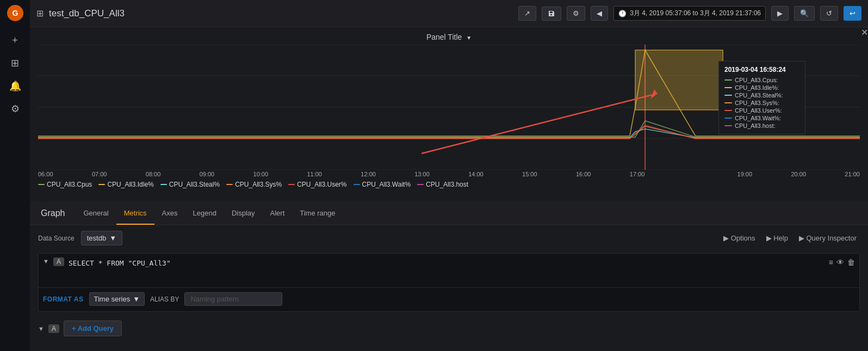  Describe the element at coordinates (447, 184) in the screenshot. I see `legend-item-label: CPU_All3.host` at that location.